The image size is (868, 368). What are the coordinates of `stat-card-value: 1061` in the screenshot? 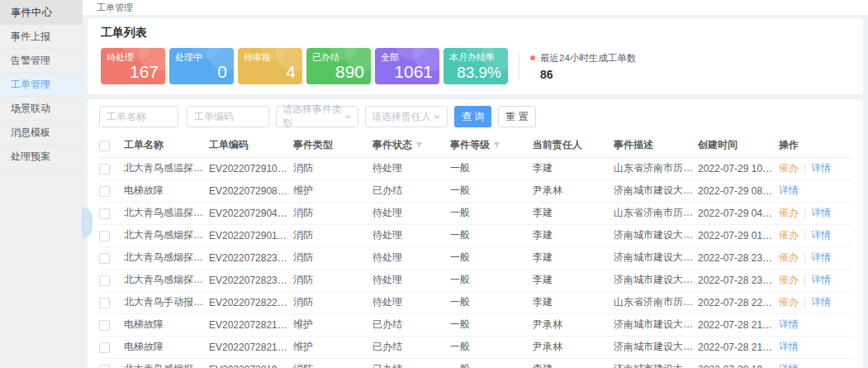 It's located at (413, 72).